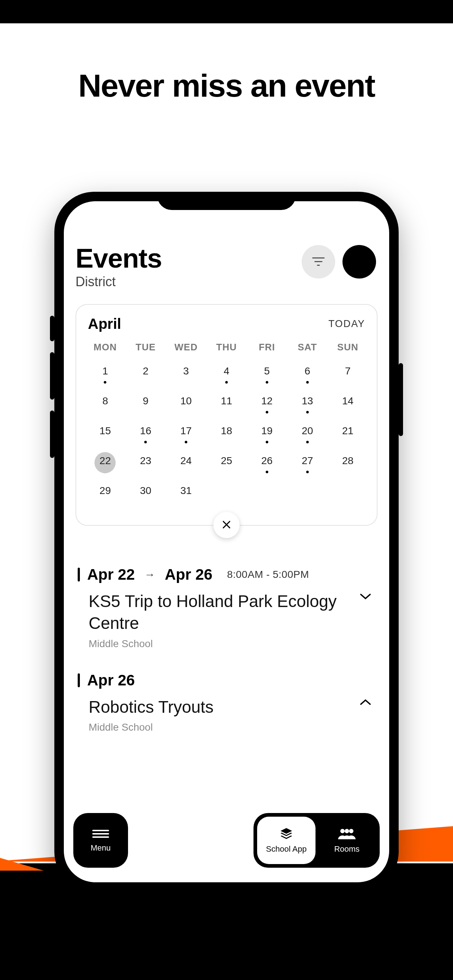 Image resolution: width=453 pixels, height=980 pixels. What do you see at coordinates (146, 434) in the screenshot?
I see `calendar-day: 16` at bounding box center [146, 434].